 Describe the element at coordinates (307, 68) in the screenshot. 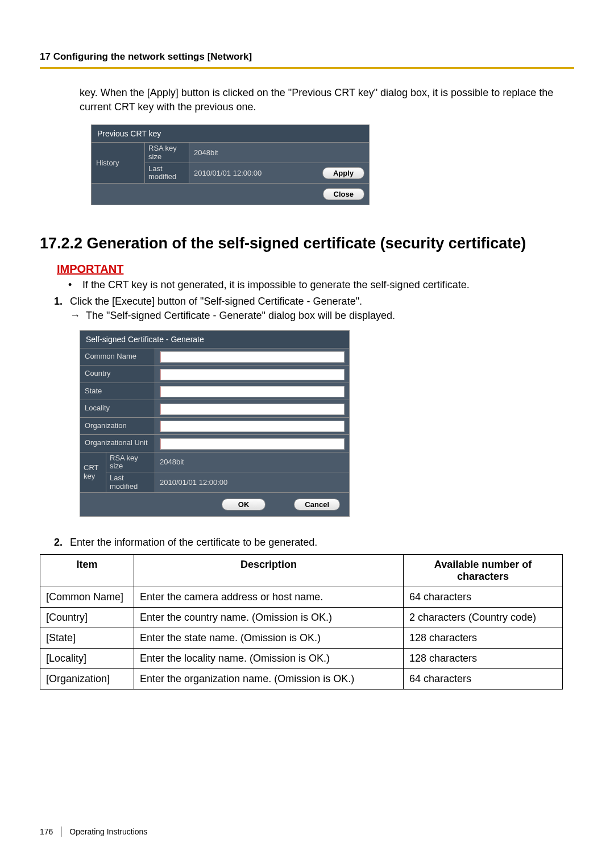

I see `header-divider` at that location.